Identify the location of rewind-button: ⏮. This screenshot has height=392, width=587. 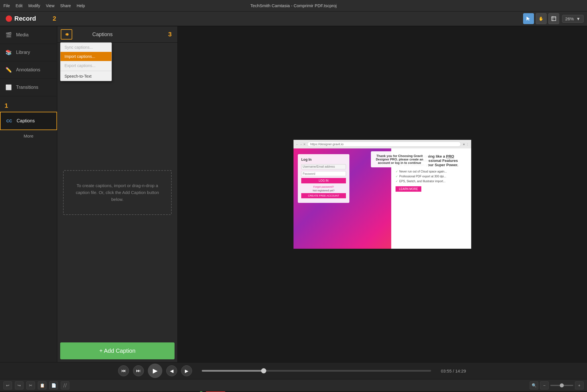
(124, 371).